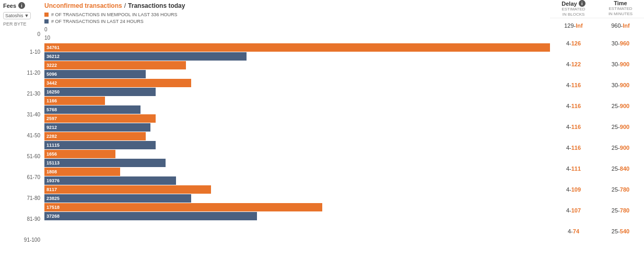 The image size is (644, 272). I want to click on time-val-71-80: 25-780, so click(620, 190).